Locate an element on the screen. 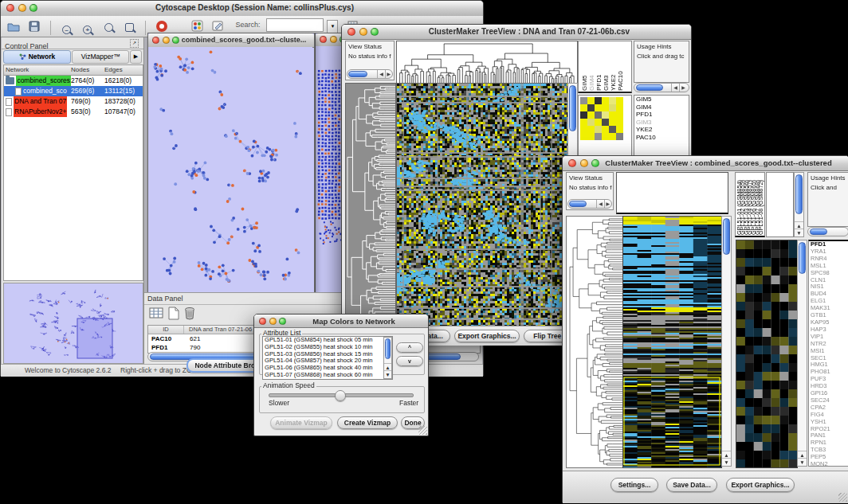 This screenshot has height=504, width=848. scroll-thumb is located at coordinates (358, 74).